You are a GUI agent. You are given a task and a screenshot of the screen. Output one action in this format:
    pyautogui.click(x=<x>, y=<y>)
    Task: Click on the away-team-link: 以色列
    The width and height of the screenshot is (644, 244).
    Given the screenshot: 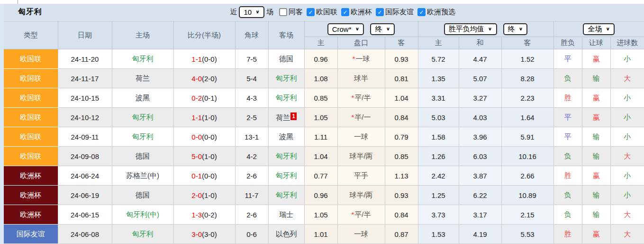 What is the action you would take?
    pyautogui.click(x=286, y=235)
    